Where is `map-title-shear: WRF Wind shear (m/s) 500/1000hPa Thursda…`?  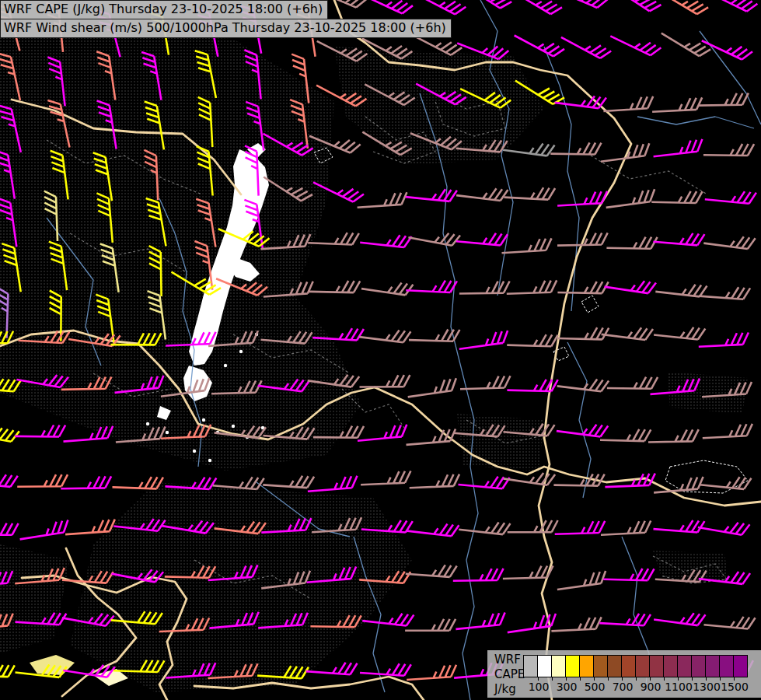 map-title-shear: WRF Wind shear (m/s) 500/1000hPa Thursda… is located at coordinates (225, 28).